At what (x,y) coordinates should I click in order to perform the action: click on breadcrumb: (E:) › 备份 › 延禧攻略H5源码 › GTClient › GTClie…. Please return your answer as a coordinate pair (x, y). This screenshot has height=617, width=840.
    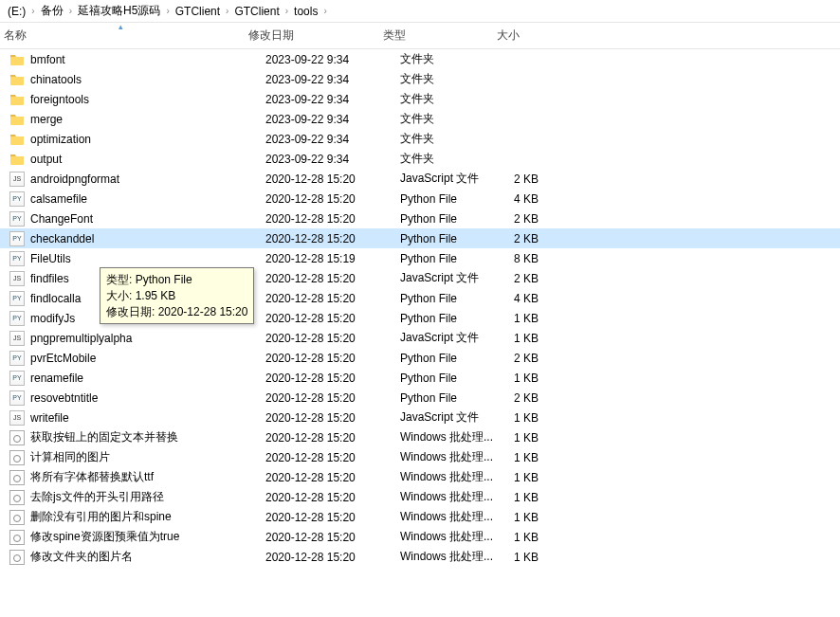
    Looking at the image, I should click on (420, 11).